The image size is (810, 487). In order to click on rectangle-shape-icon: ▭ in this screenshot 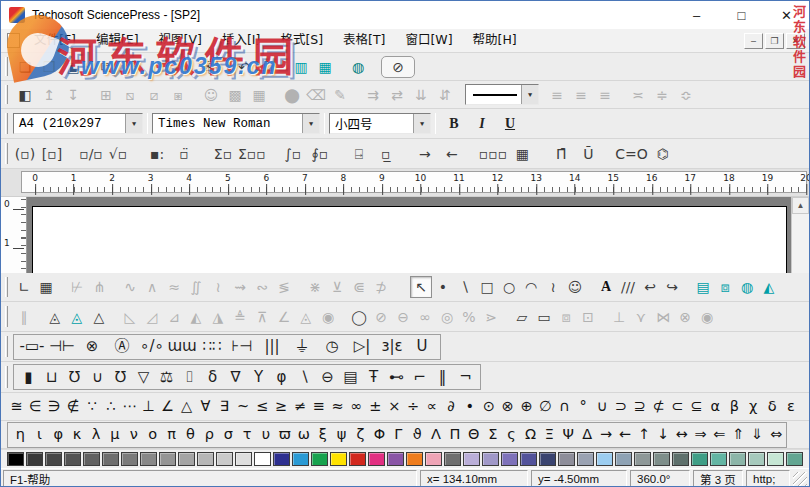, I will do `click(544, 317)`.